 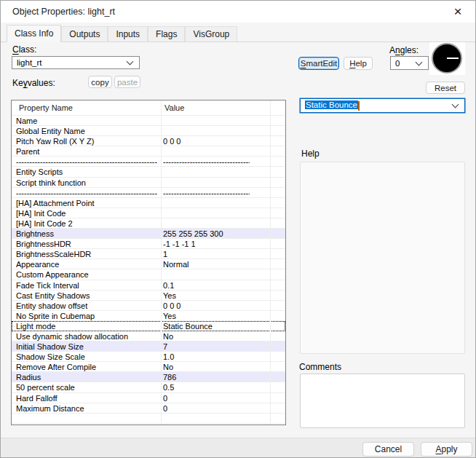 What do you see at coordinates (86, 326) in the screenshot?
I see `property-name-cell: Light mode` at bounding box center [86, 326].